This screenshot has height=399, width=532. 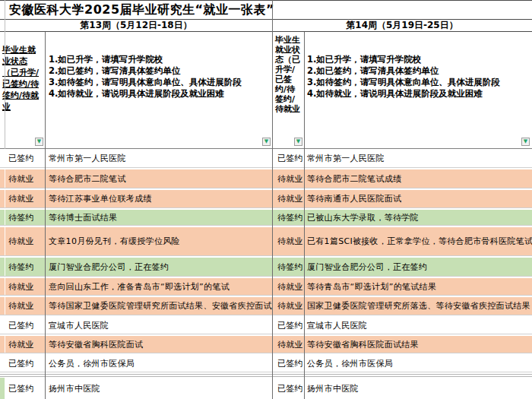 I want to click on w13-detail-cell: 扬州市中医院, so click(x=158, y=388).